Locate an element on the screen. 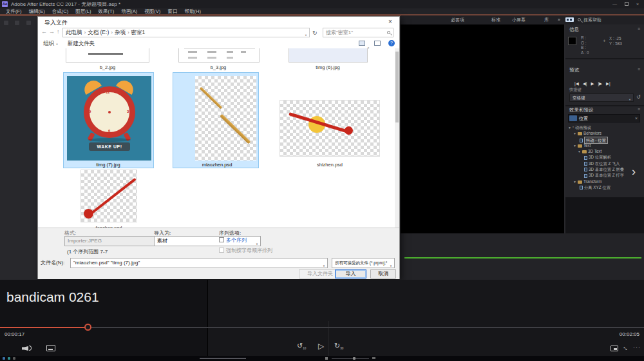 The width and height of the screenshot is (644, 361). next-frame-icon: |▶ is located at coordinates (600, 84).